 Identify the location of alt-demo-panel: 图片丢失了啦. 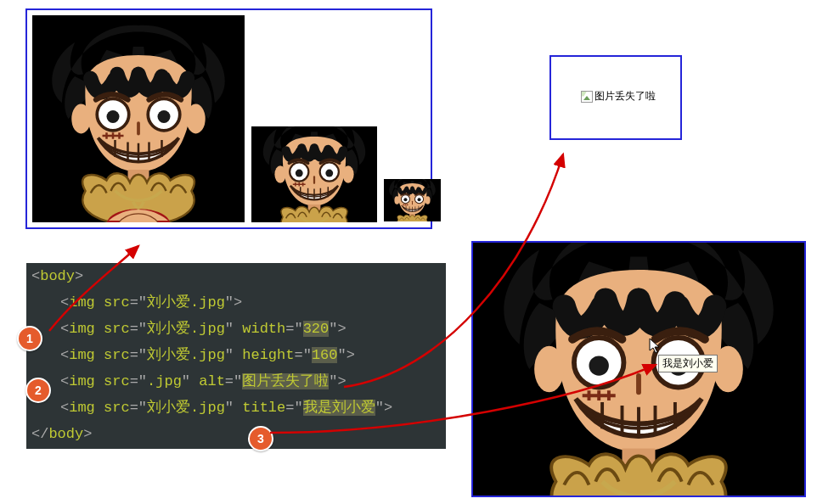
(616, 98).